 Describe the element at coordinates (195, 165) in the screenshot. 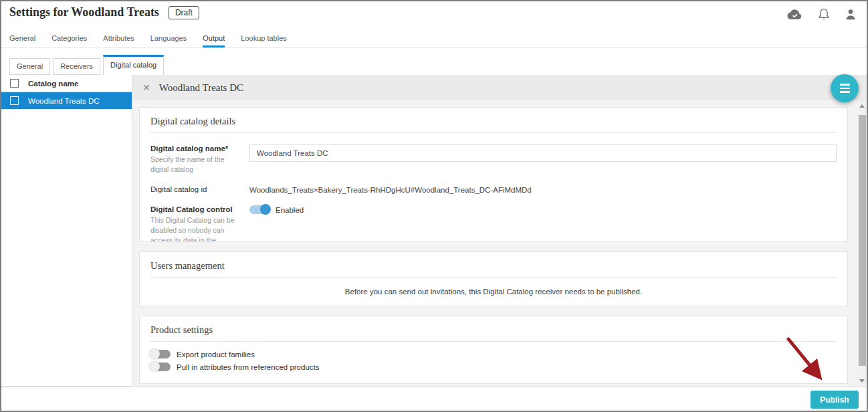

I see `catalog-name-help: Specify the name of the digital catalog` at that location.